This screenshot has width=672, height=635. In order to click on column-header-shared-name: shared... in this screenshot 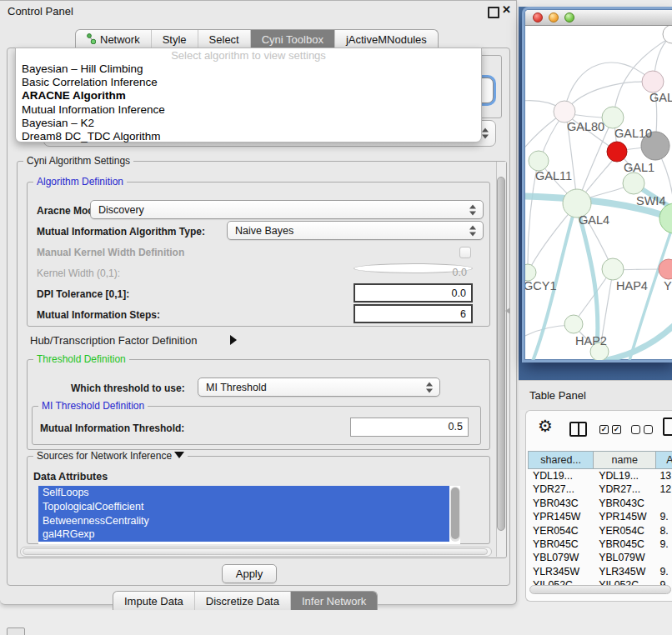, I will do `click(560, 460)`.